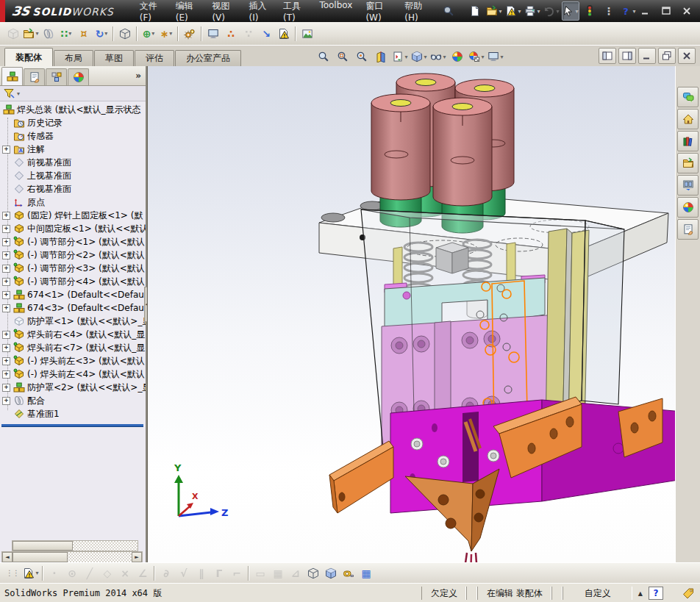 This screenshot has height=602, width=700. I want to click on relation-perpendicular-button: Γ, so click(219, 573).